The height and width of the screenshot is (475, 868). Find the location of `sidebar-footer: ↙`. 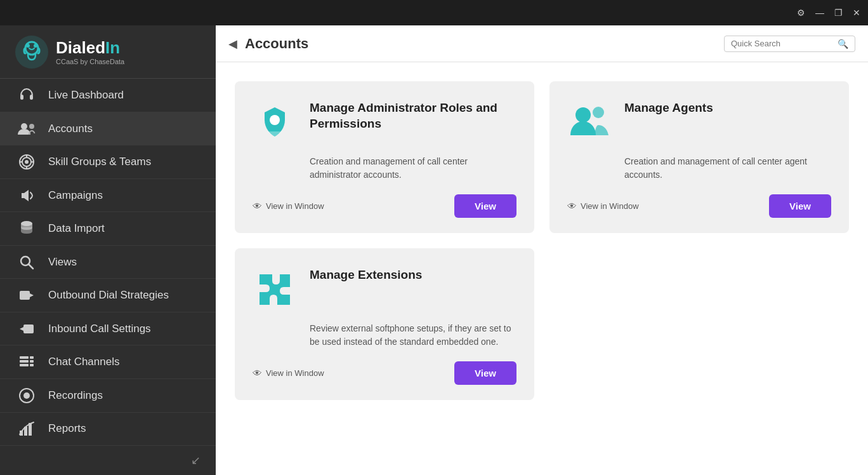

sidebar-footer: ↙ is located at coordinates (108, 460).